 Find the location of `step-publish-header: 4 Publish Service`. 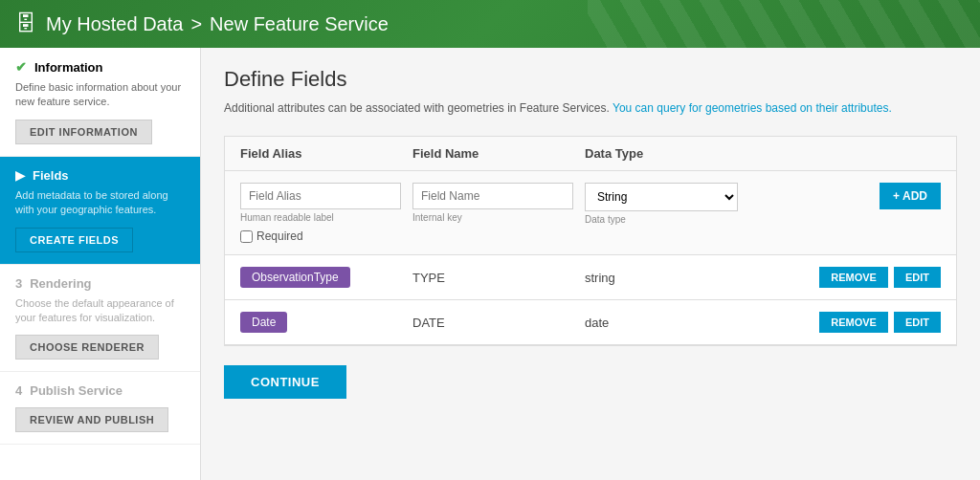

step-publish-header: 4 Publish Service is located at coordinates (100, 390).